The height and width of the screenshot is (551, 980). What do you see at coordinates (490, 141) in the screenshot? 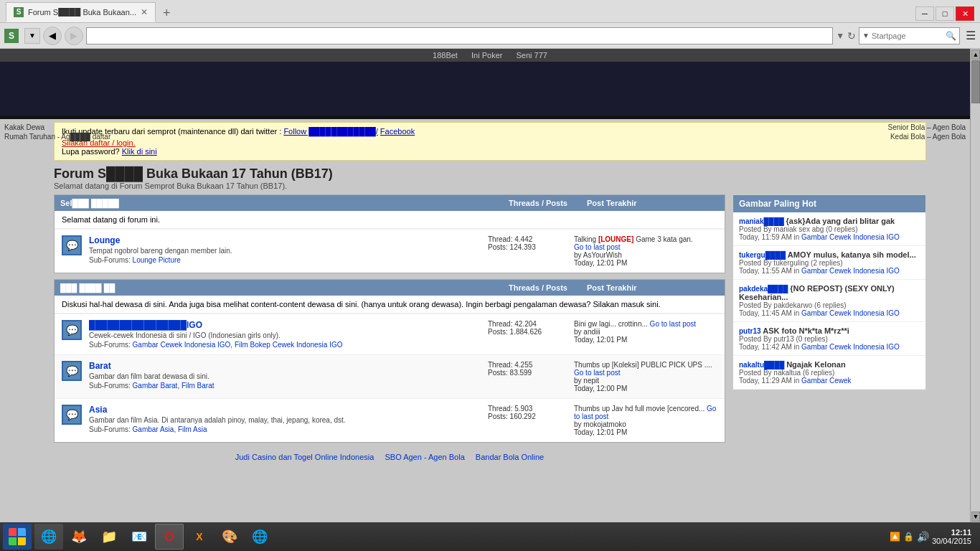
I see `notice-bar: Ikuti update terbaru dari semprot (maint…` at bounding box center [490, 141].